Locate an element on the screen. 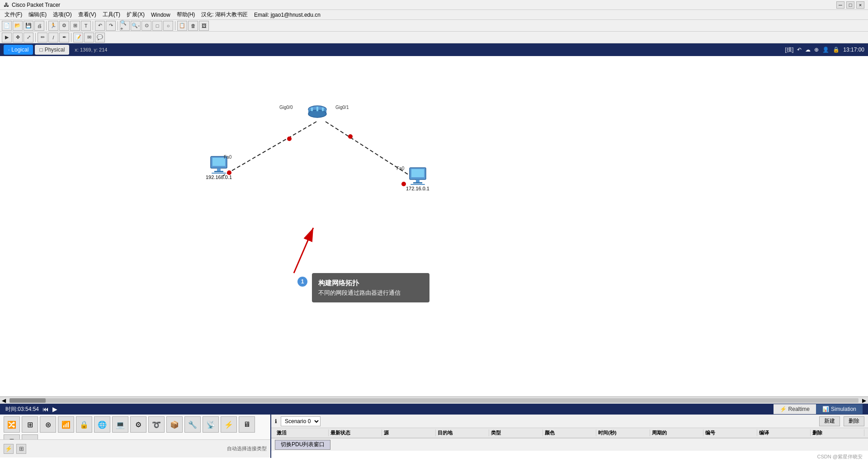  zoom-in-btn: 🔍+ is located at coordinates (125, 26).